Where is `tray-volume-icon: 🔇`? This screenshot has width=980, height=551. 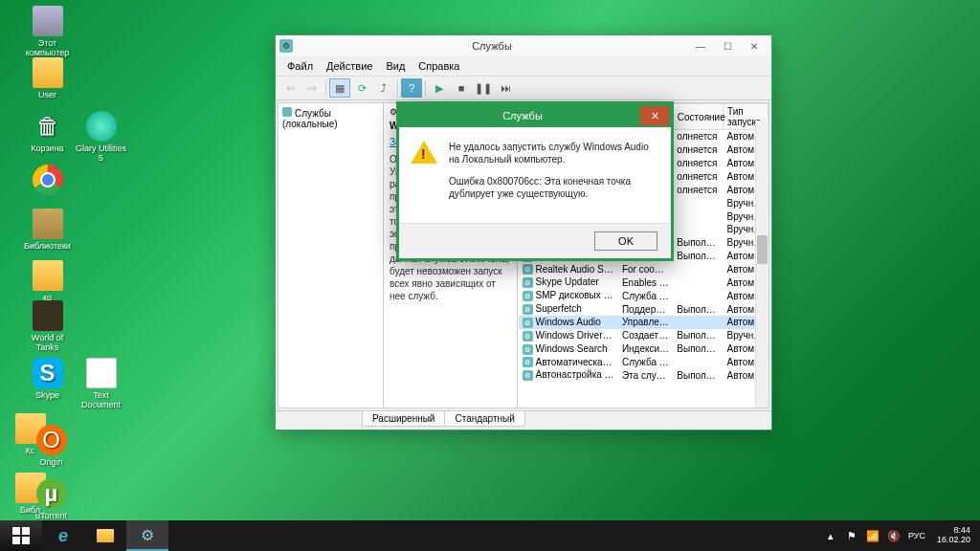
tray-volume-icon: 🔇 is located at coordinates (894, 536).